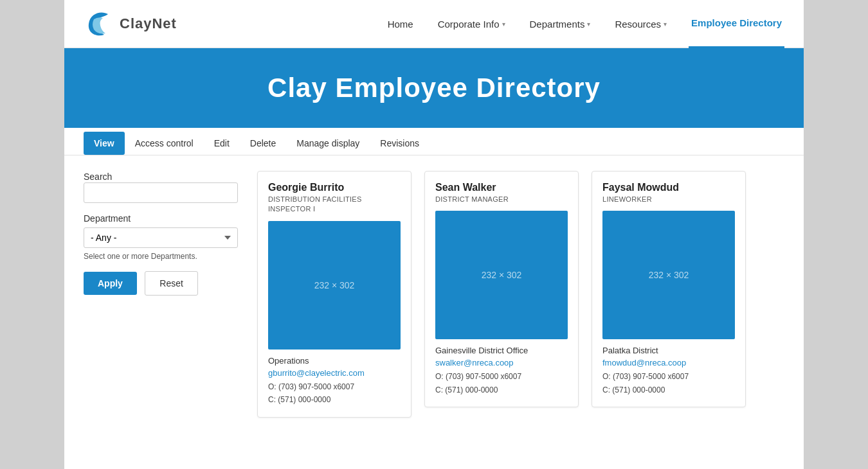 The image size is (868, 469). What do you see at coordinates (222, 143) in the screenshot?
I see `tab-edit: Edit` at bounding box center [222, 143].